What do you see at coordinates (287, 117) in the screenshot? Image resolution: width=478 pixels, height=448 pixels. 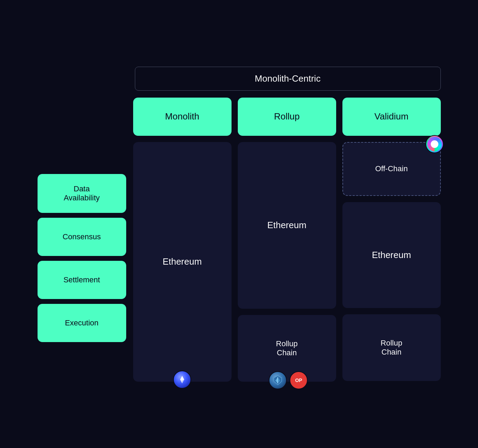 I see `col-headers: Monolith Rollup Validium` at bounding box center [287, 117].